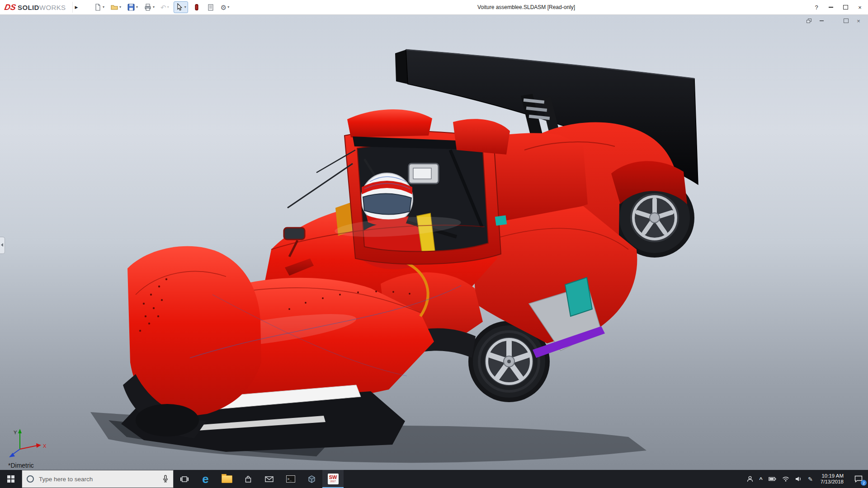 The image size is (868, 488). What do you see at coordinates (21, 465) in the screenshot?
I see `view-orientation-label: *Dimetric` at bounding box center [21, 465].